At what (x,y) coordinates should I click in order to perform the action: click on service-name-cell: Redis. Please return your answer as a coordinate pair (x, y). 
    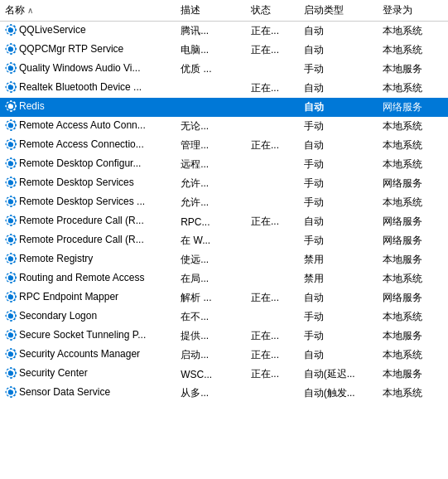
    Looking at the image, I should click on (88, 108).